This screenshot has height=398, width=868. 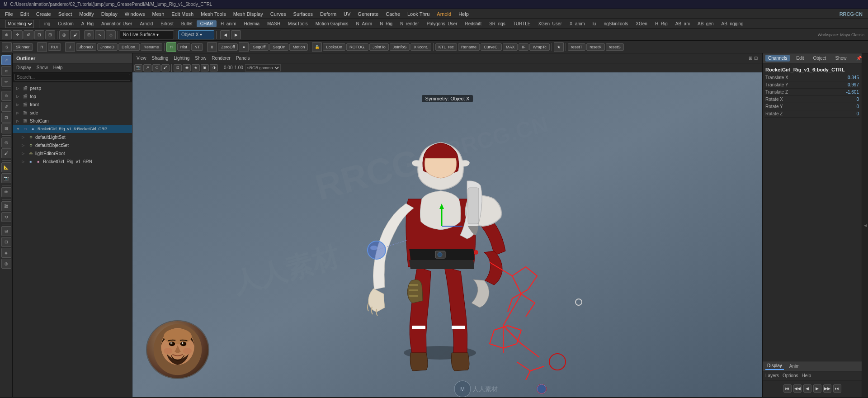 I want to click on tool-select: ⊕, so click(x=7, y=35).